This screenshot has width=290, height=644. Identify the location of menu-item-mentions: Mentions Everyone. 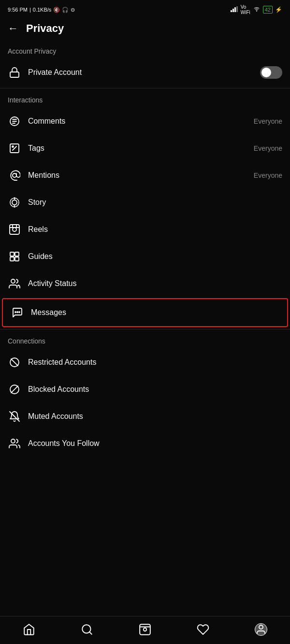
(145, 175).